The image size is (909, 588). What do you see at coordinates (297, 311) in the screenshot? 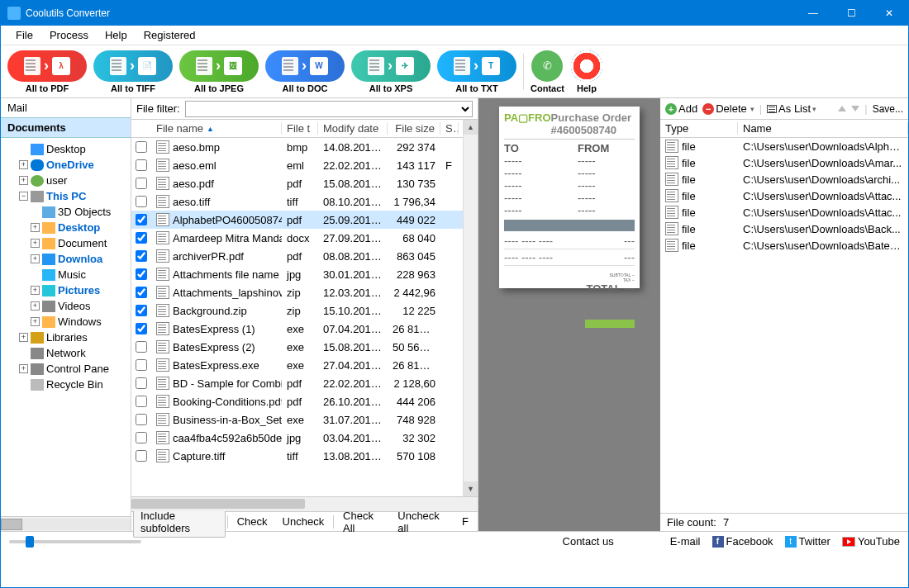
I see `file-row: Background.zip zip 15.10.2018 ... 12 225` at bounding box center [297, 311].